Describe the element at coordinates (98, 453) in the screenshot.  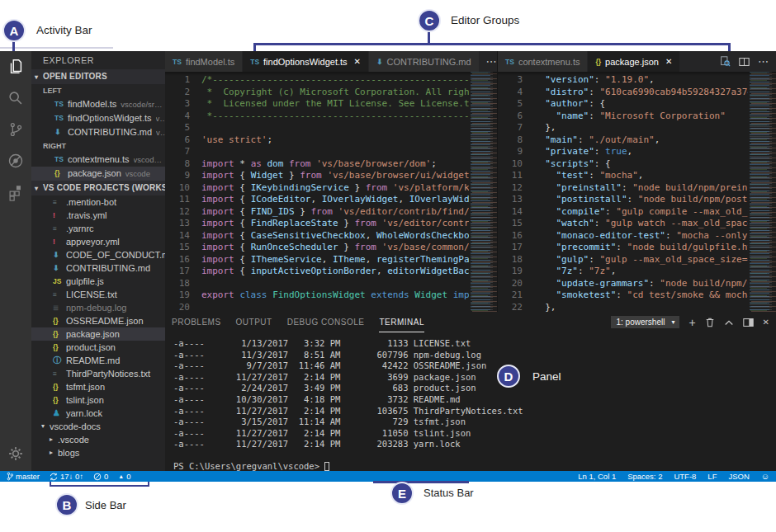
I see `folder-item: ▸blogs` at that location.